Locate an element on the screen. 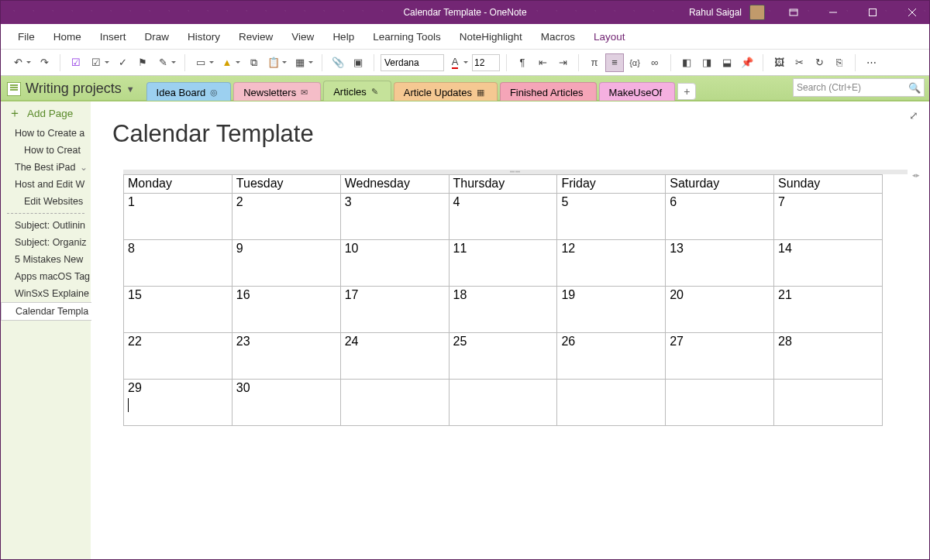 The image size is (930, 560). calendar-cell: 17 is located at coordinates (394, 310).